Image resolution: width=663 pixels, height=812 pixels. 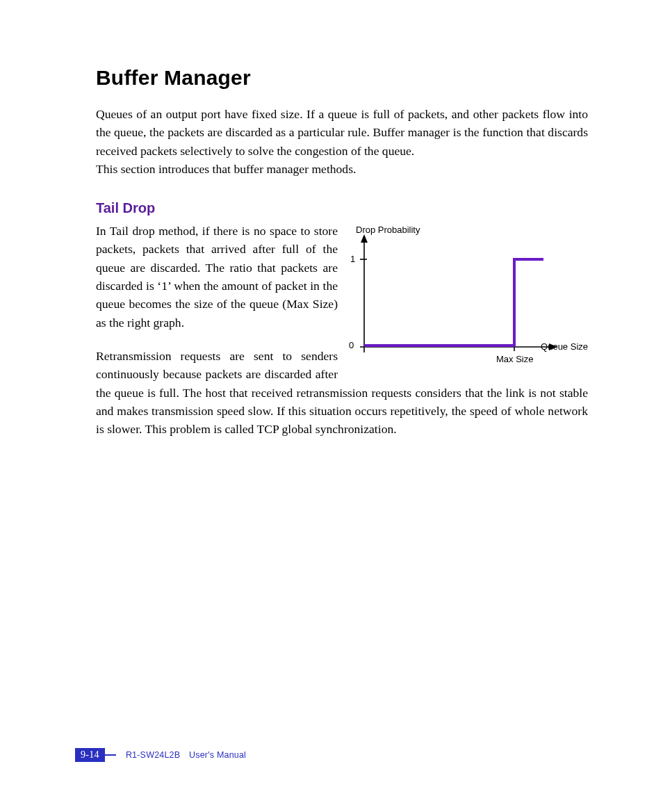 I want to click on page-number: 9-14, so click(x=90, y=755).